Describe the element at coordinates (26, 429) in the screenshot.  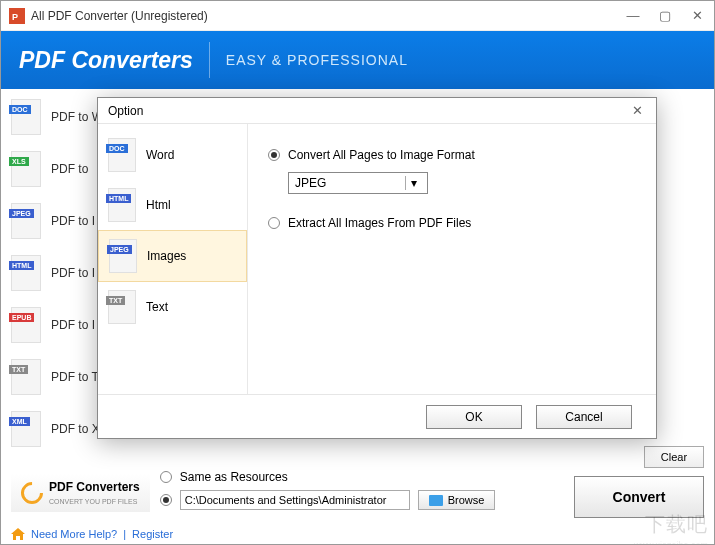
I see `format-icon: XML` at that location.